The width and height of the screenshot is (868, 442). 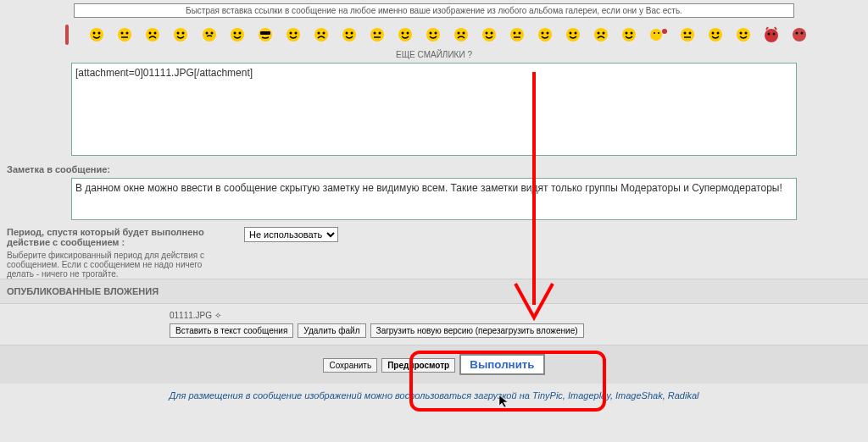 What do you see at coordinates (114, 264) in the screenshot?
I see `period-description: Выберите фиксированный период для действ…` at bounding box center [114, 264].